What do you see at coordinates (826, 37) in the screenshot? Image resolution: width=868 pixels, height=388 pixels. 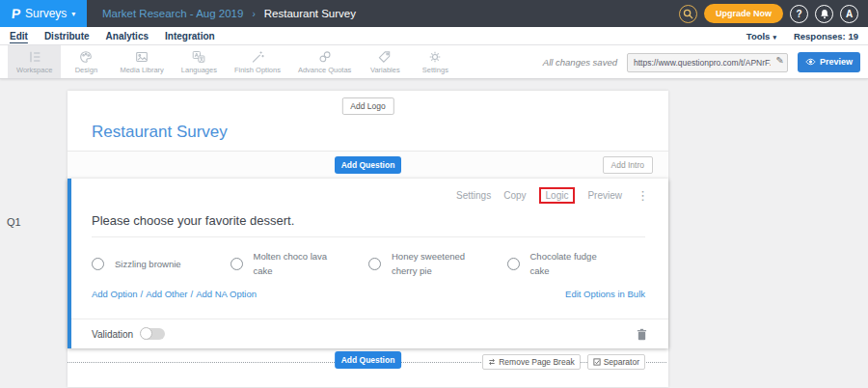 I see `responses-link: Responses: 19` at bounding box center [826, 37].